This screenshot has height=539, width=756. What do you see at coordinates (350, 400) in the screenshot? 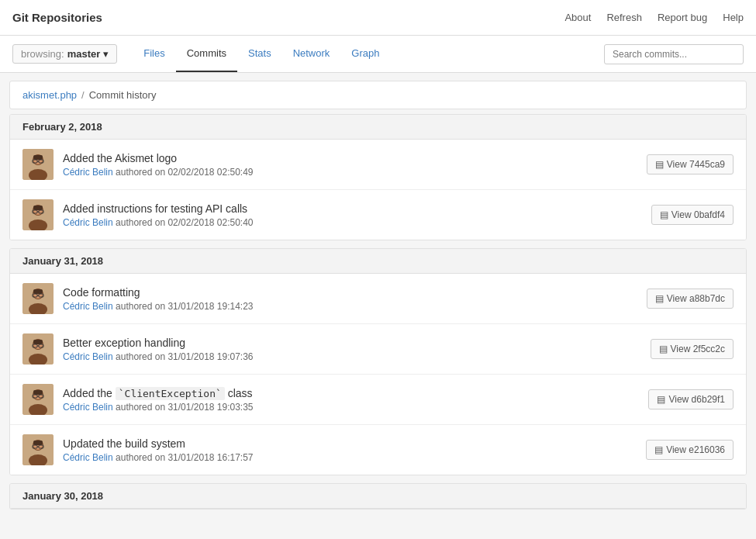
I see `commit-info: Added the `ClientException` class Cédric…` at bounding box center [350, 400].